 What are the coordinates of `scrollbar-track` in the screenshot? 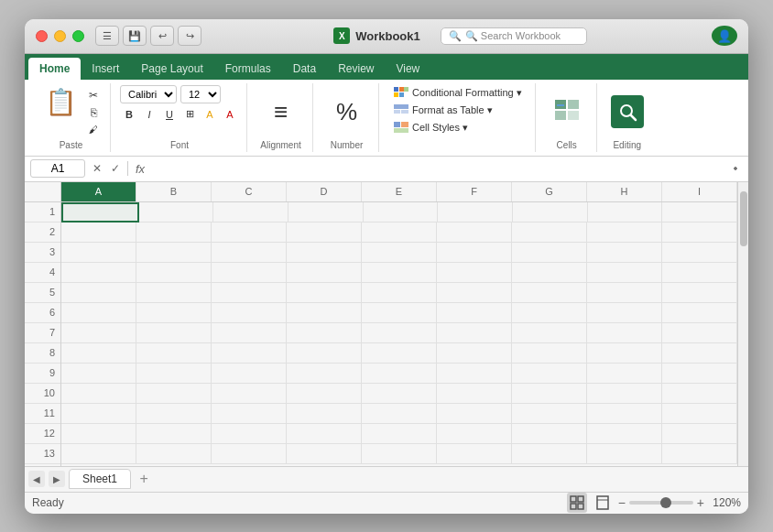 It's located at (744, 324).